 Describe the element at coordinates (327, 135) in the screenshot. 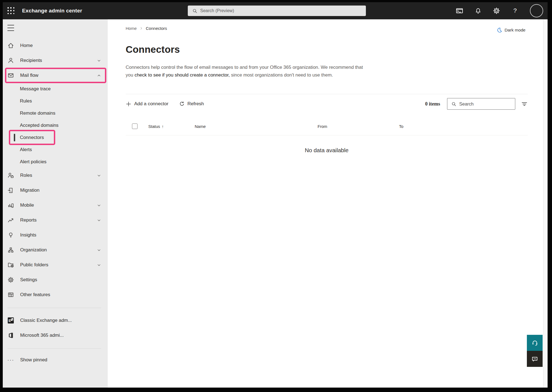

I see `table-header-divider` at that location.